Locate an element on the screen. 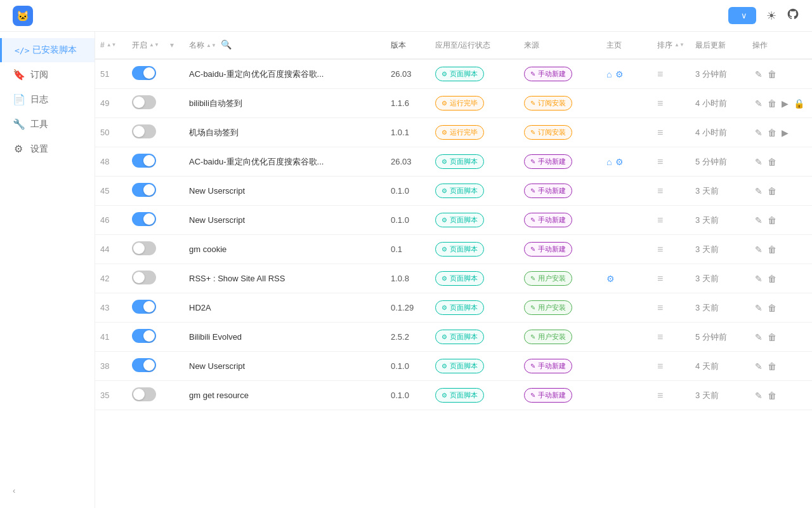  search-icon: 🔍 is located at coordinates (226, 44).